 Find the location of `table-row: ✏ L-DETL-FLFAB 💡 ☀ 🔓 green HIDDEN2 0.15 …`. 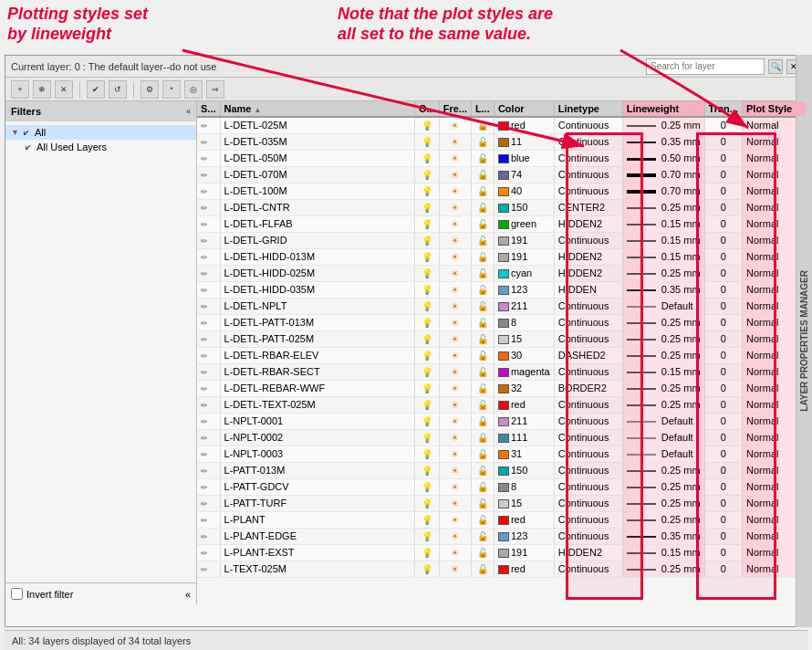

table-row: ✏ L-DETL-FLFAB 💡 ☀ 🔓 green HIDDEN2 0.15 … is located at coordinates (502, 224).